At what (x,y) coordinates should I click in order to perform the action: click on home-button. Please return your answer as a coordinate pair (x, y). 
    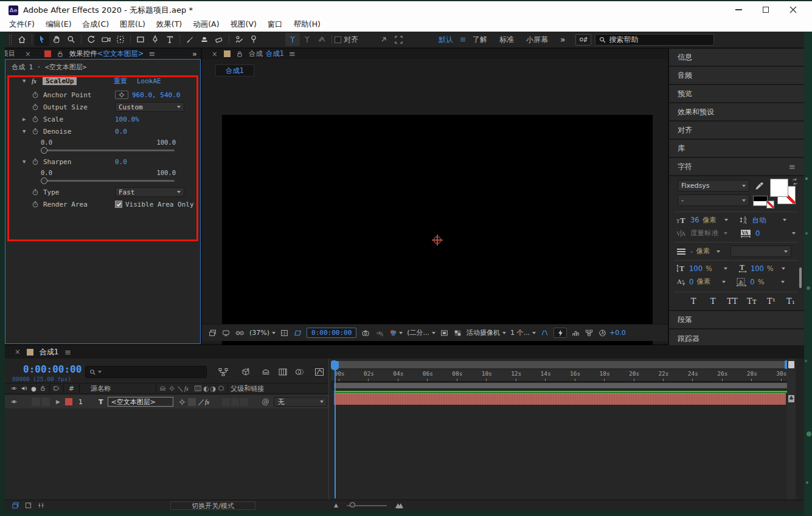
    Looking at the image, I should click on (22, 40).